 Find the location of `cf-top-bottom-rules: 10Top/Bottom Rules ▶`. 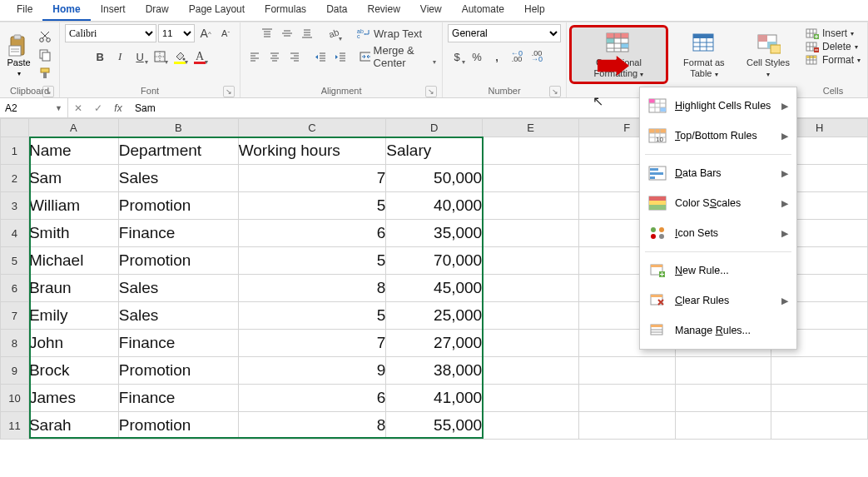

cf-top-bottom-rules: 10Top/Bottom Rules ▶ is located at coordinates (718, 136).